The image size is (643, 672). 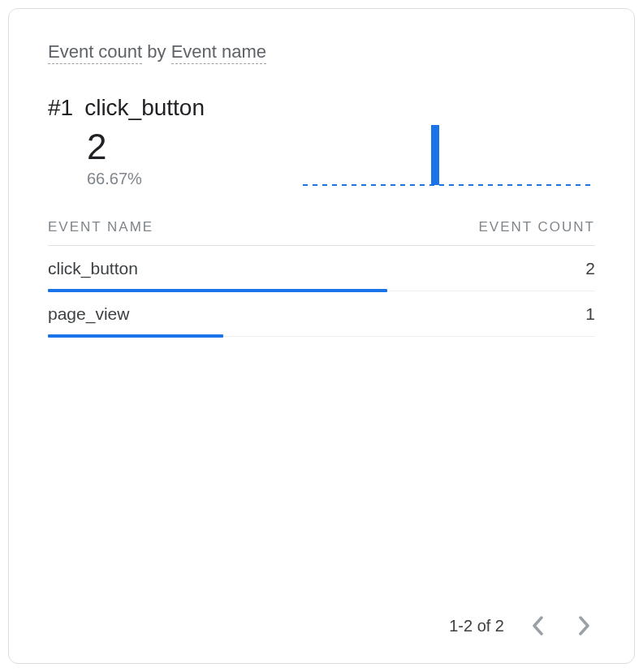 What do you see at coordinates (538, 626) in the screenshot?
I see `prev-page-button` at bounding box center [538, 626].